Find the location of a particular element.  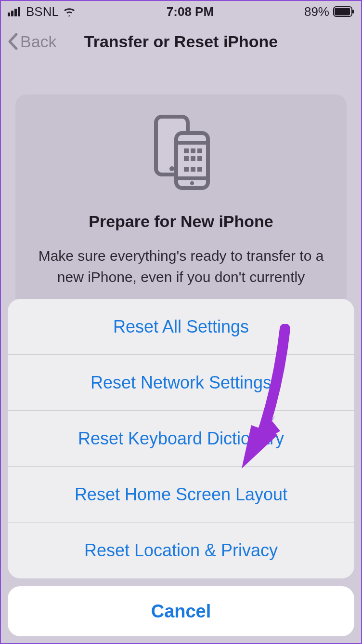

option-label: Reset Keyboard Dictionary is located at coordinates (181, 439).